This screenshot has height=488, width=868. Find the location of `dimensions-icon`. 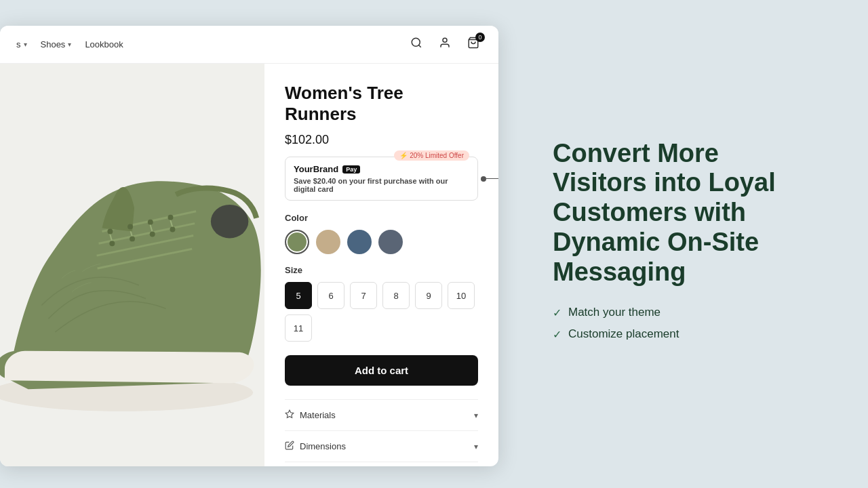

dimensions-icon is located at coordinates (290, 446).